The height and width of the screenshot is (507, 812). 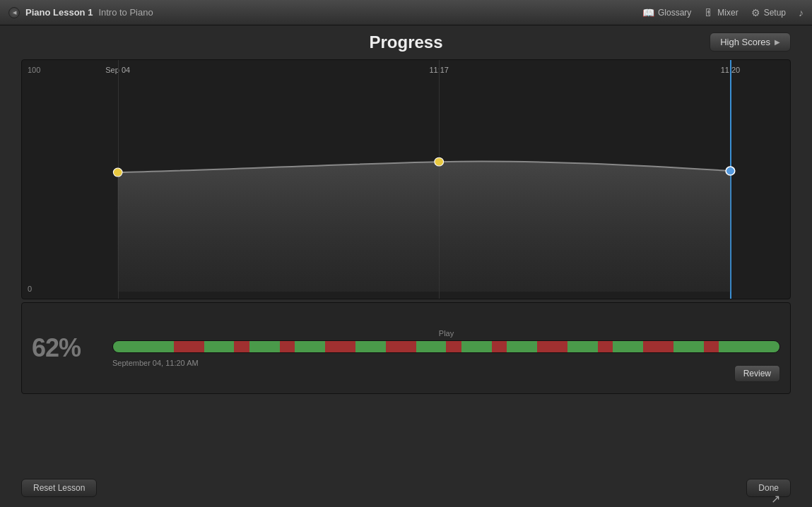 I want to click on score-display: 62%, so click(x=67, y=348).